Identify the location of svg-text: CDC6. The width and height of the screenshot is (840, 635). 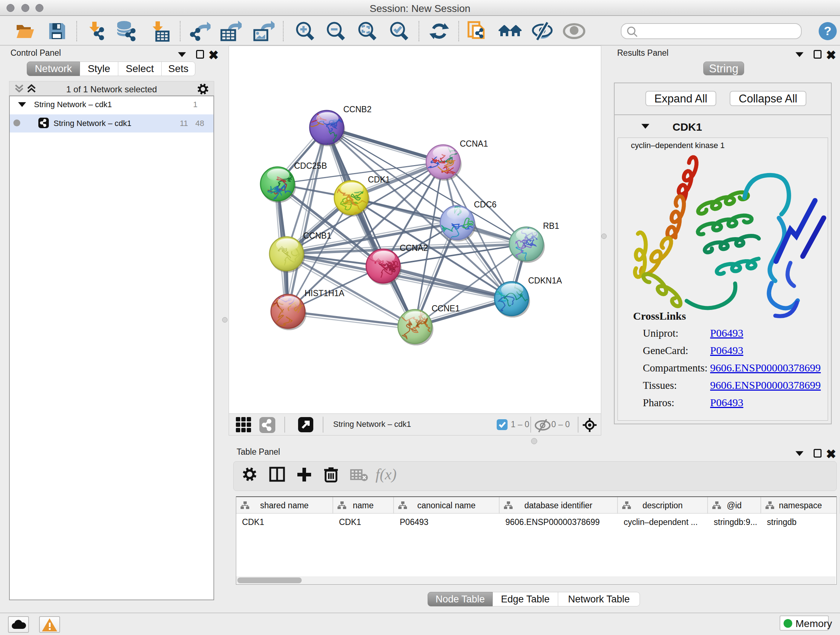
(485, 204).